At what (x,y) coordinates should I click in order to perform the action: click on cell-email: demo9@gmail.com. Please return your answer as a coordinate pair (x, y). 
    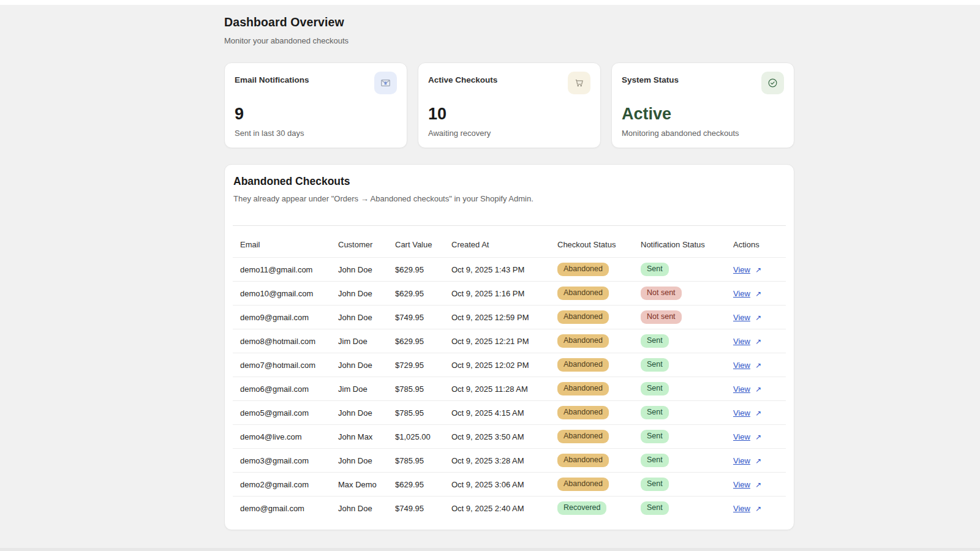
    Looking at the image, I should click on (285, 317).